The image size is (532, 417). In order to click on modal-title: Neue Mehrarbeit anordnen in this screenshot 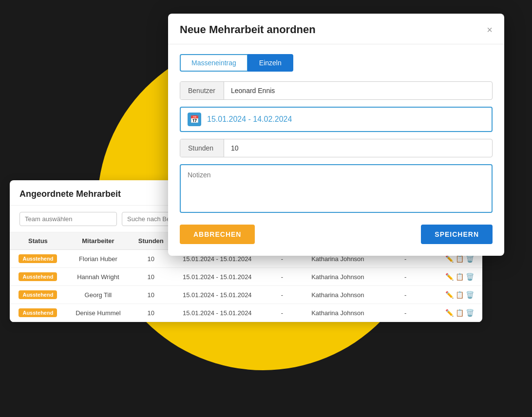, I will do `click(247, 30)`.